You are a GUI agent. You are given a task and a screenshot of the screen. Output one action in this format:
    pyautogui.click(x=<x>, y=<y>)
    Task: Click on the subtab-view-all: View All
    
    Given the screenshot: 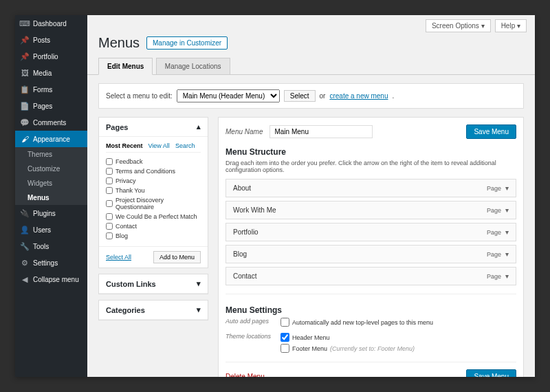 What is the action you would take?
    pyautogui.click(x=160, y=146)
    